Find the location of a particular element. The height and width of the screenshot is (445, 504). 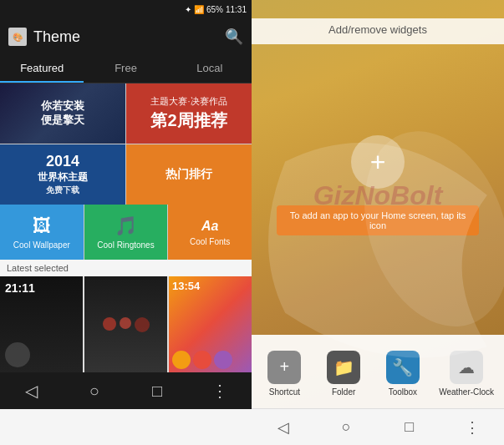

nav-bar-right: ◁ ○ □ ⋮ is located at coordinates (378, 427).